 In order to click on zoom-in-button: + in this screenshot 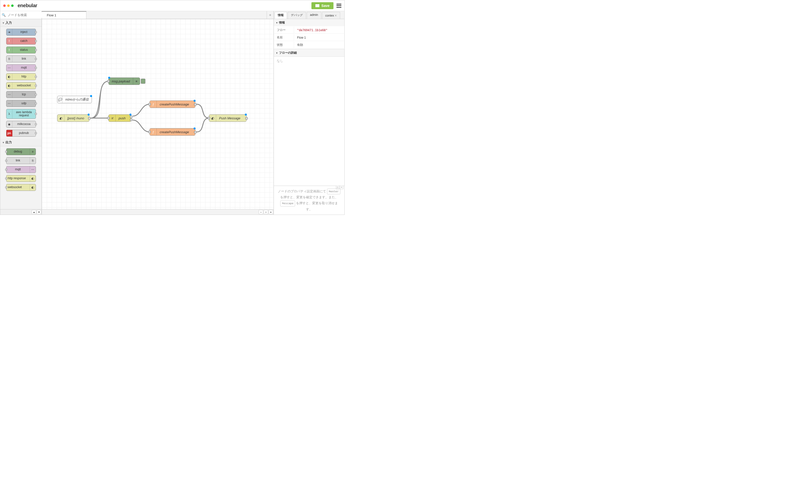, I will do `click(271, 212)`.